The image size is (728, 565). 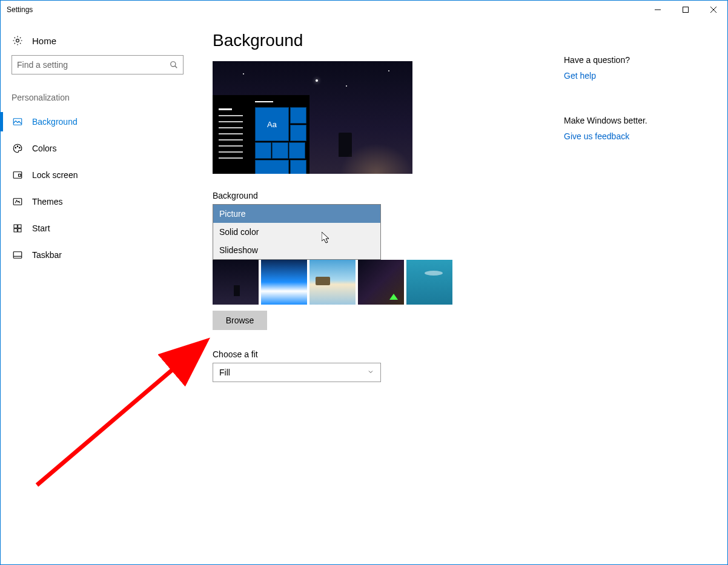 I want to click on home-nav: Home, so click(x=98, y=43).